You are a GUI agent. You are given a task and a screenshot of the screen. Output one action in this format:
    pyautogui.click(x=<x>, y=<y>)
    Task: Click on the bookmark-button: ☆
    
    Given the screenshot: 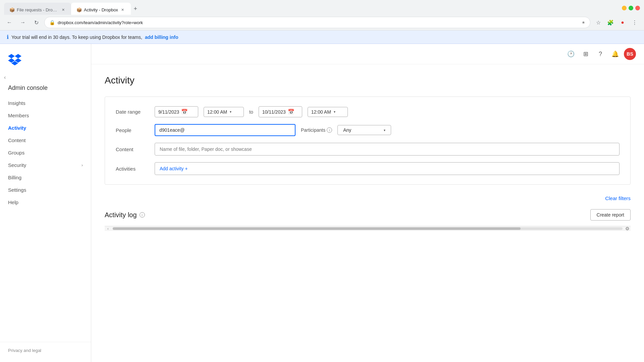 What is the action you would take?
    pyautogui.click(x=598, y=22)
    